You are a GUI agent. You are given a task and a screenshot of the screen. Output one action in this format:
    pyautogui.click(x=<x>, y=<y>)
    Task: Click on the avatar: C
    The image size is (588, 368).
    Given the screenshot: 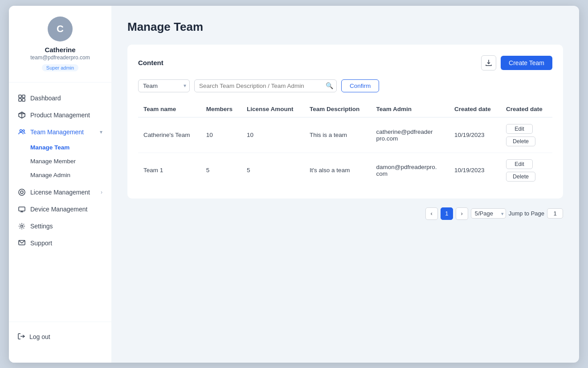 What is the action you would take?
    pyautogui.click(x=60, y=29)
    